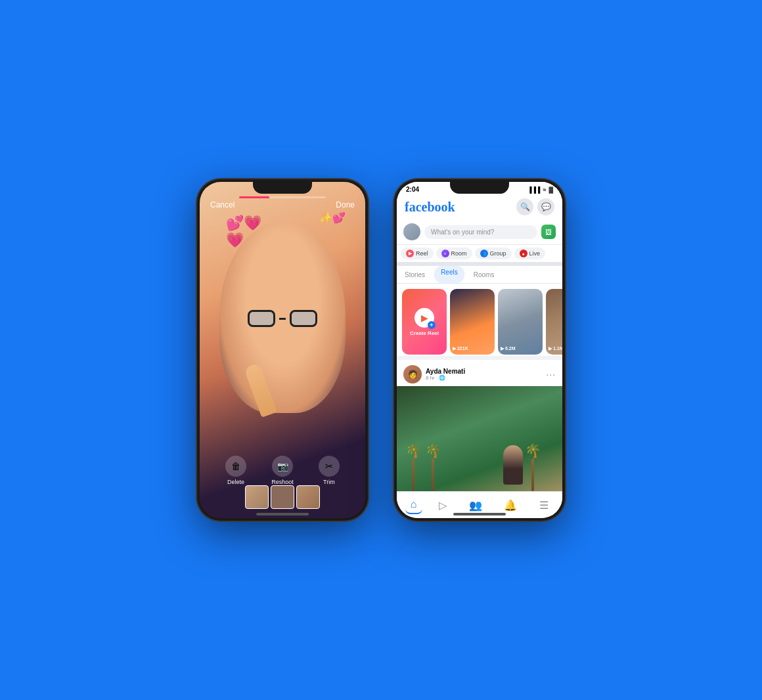  Describe the element at coordinates (282, 497) in the screenshot. I see `reel-thumbnails` at that location.